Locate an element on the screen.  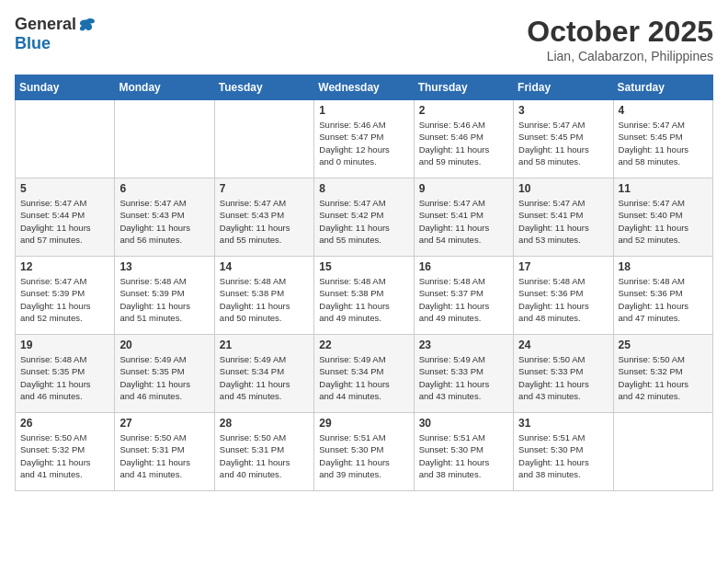
logo: General Blue is located at coordinates (55, 34).